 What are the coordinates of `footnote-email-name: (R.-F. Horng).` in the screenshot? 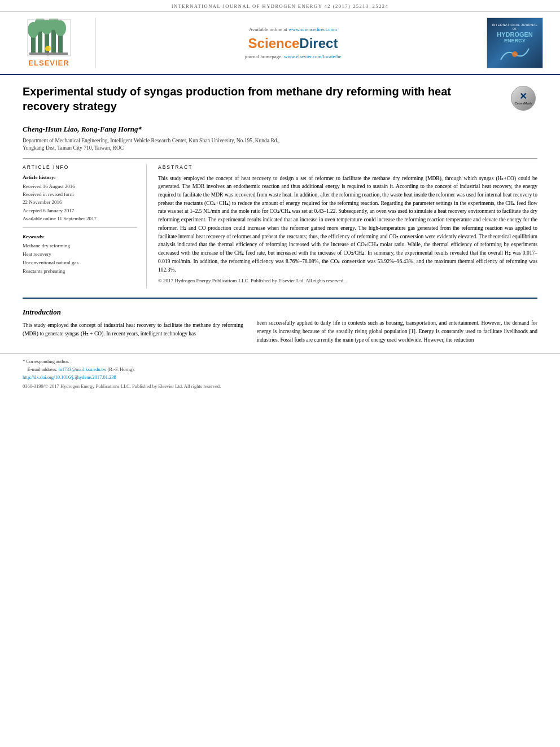 It's located at (121, 369).